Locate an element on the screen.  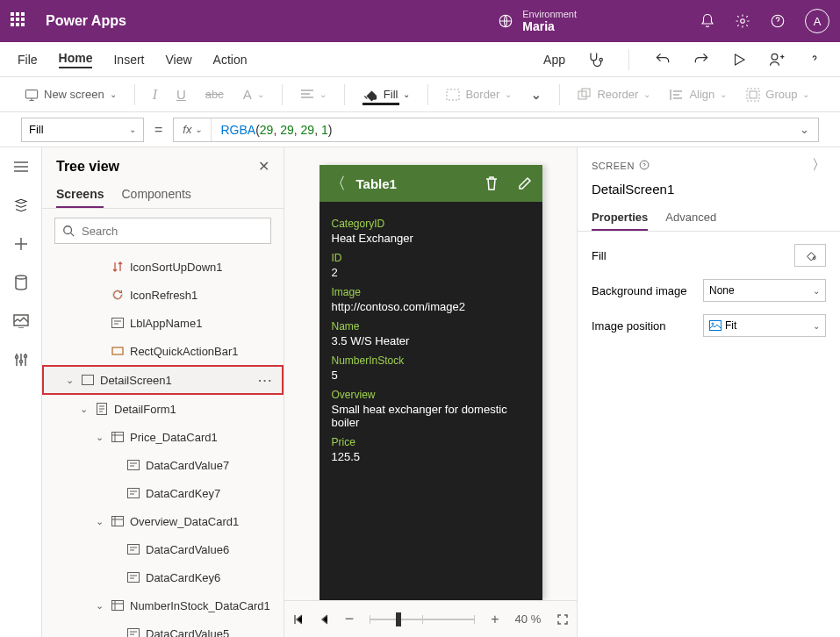
rail-tree-icon is located at coordinates (21, 205).